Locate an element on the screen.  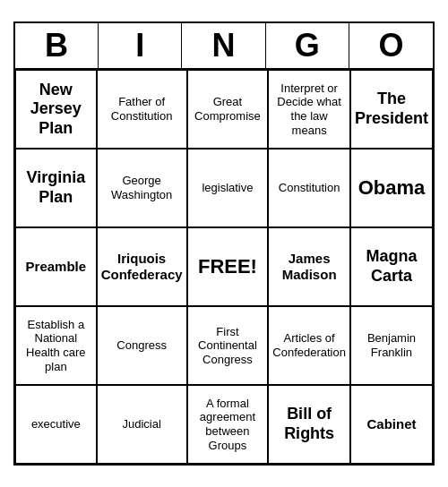
bingo-cell-16: Congress is located at coordinates (142, 346).